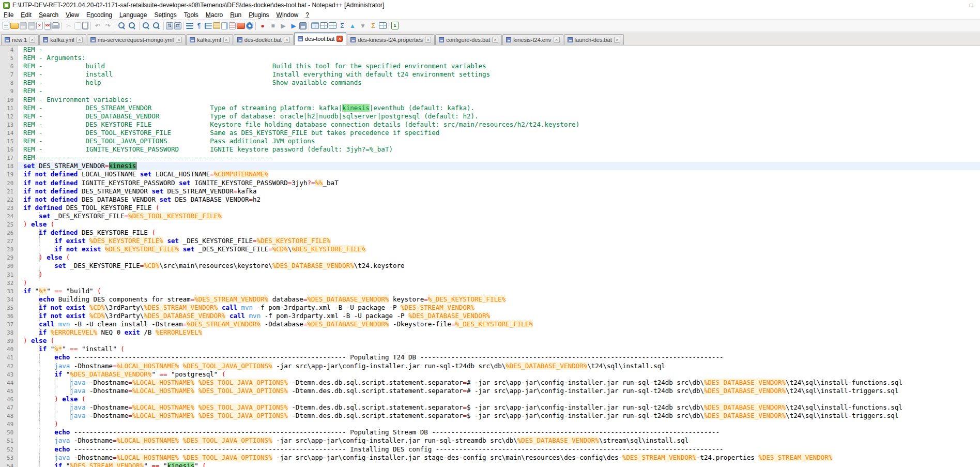 The width and height of the screenshot is (980, 467). What do you see at coordinates (133, 15) in the screenshot?
I see `menu-language: Language` at bounding box center [133, 15].